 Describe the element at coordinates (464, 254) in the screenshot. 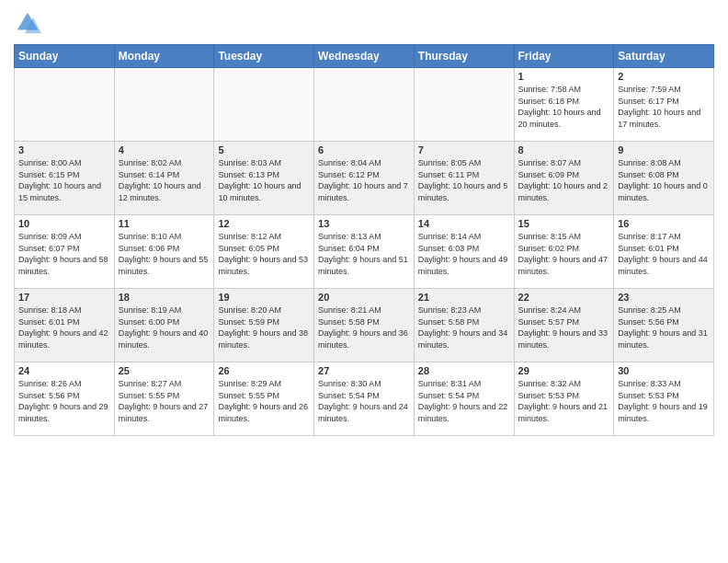

I see `day-info: Sunrise: 8:14 AM Sunset: 6:03 PM Dayligh…` at that location.